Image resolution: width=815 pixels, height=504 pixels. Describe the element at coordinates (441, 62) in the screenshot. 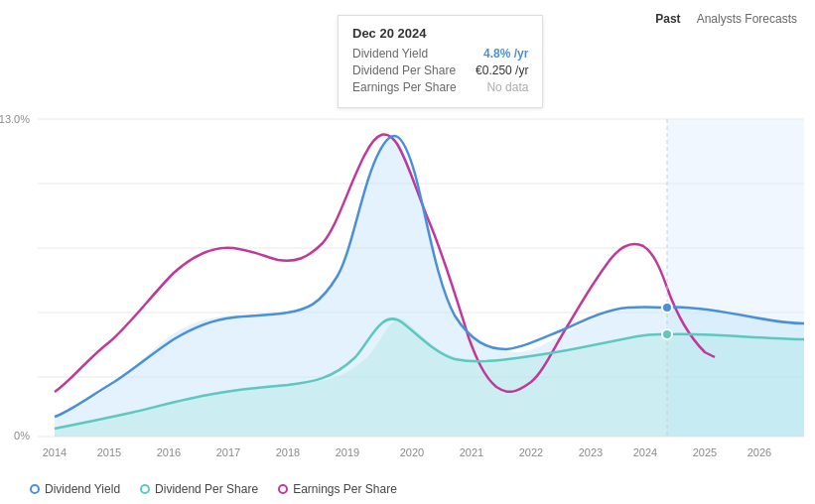

I see `tooltip: Dec 20 2024 Dividend Yield 4.8% /yr Divi…` at that location.